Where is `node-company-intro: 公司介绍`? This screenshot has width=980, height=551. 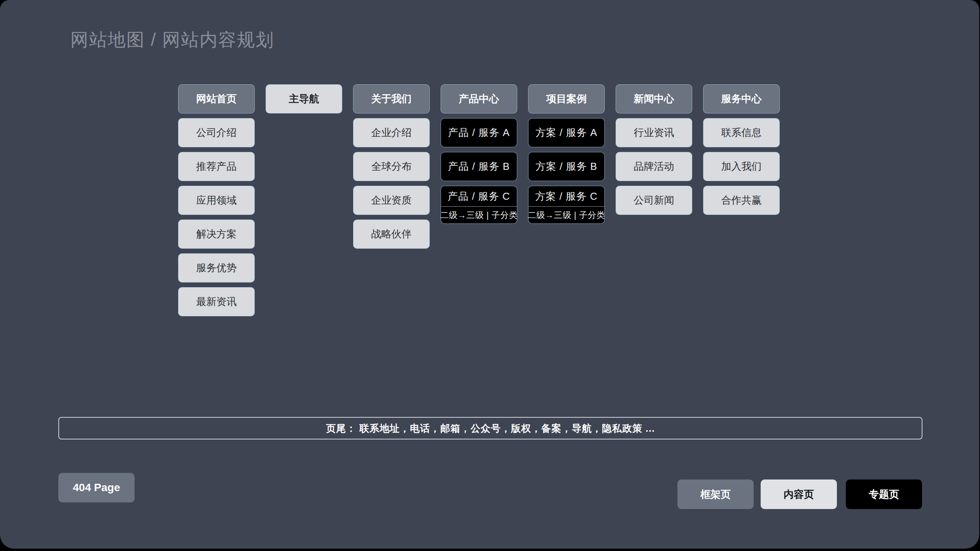
node-company-intro: 公司介绍 is located at coordinates (216, 133).